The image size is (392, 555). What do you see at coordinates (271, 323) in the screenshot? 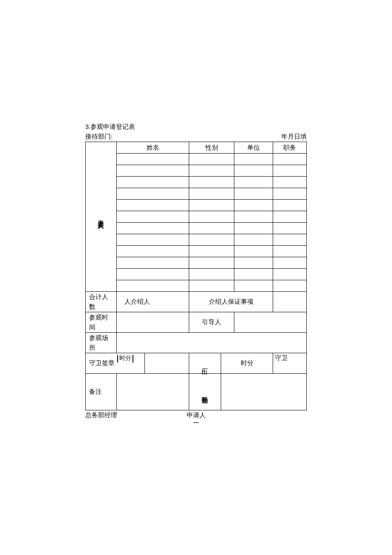
I see `guide-value` at bounding box center [271, 323].